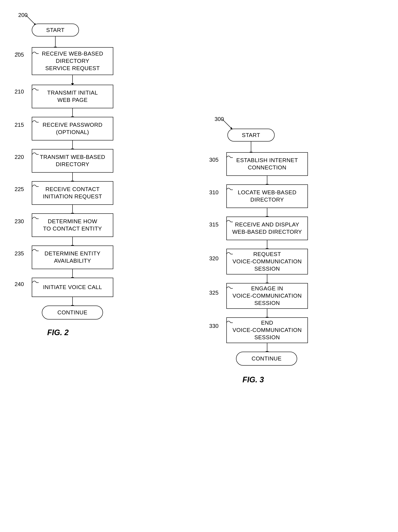 This screenshot has height=532, width=398. Describe the element at coordinates (58, 333) in the screenshot. I see `fig2-label: FIG. 2` at that location.